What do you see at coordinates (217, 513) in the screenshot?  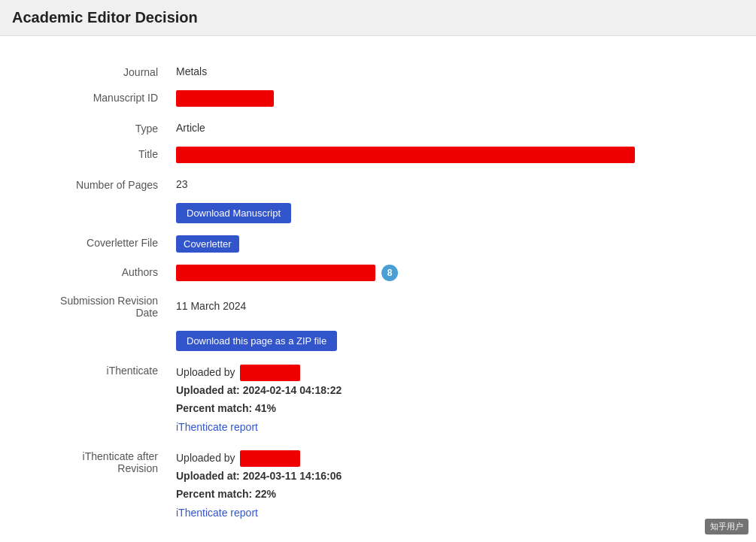 I see `ithenticate-report-link-2: iThenticate report` at bounding box center [217, 513].